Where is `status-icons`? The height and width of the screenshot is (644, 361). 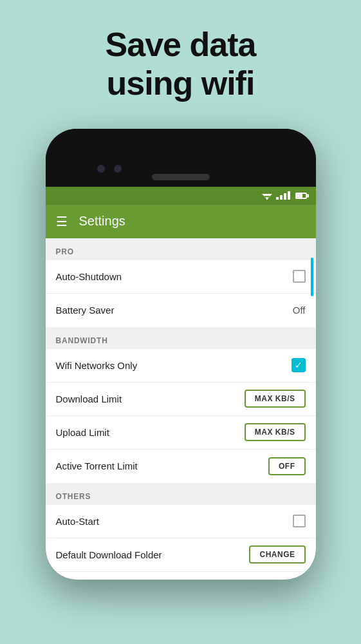
status-icons is located at coordinates (284, 196).